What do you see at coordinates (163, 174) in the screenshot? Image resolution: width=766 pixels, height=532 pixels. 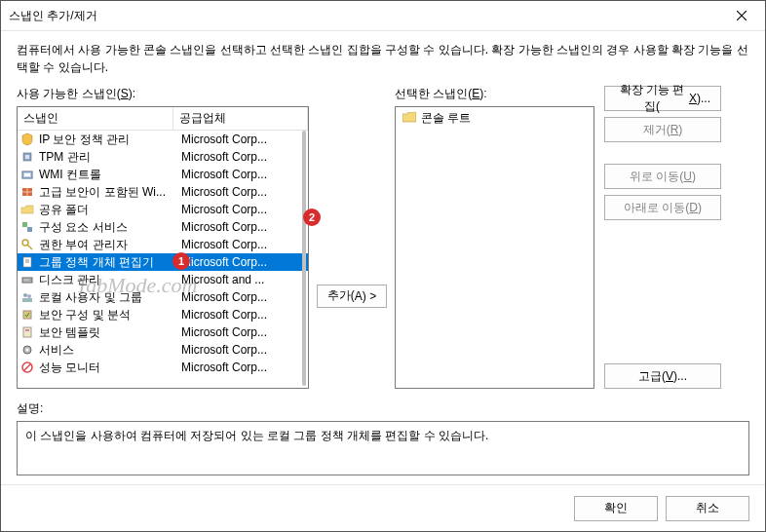 I see `list-item: WMI 컨트롤Microsoft Corp...` at bounding box center [163, 174].